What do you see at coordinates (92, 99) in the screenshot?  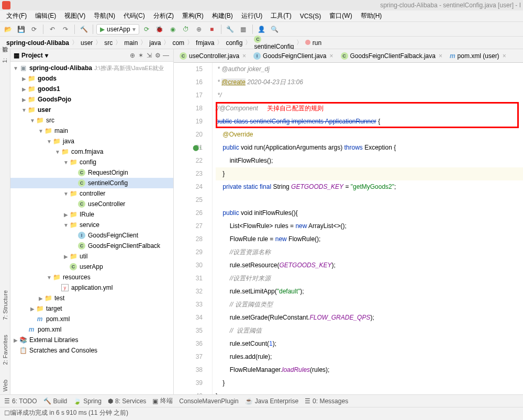 I see `tree-goodspojo: ▶📁GoodsPojo` at bounding box center [92, 99].